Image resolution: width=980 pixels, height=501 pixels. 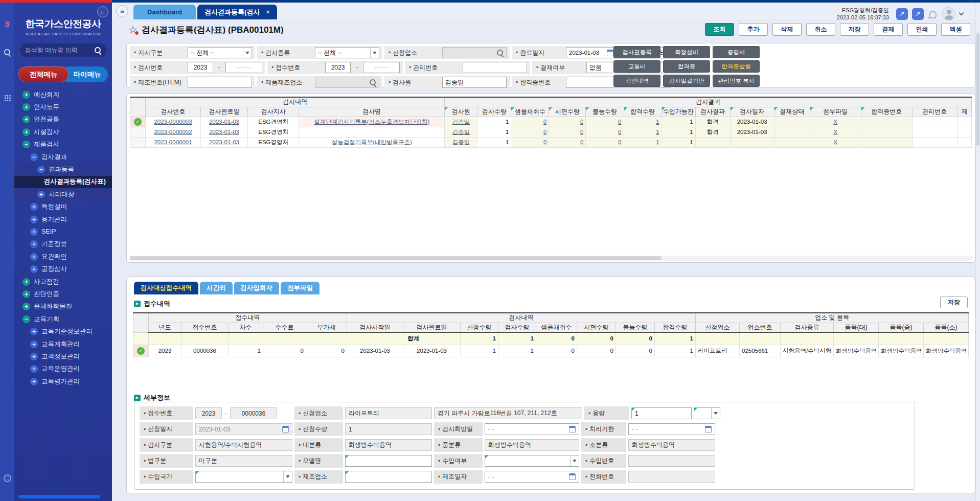 I want to click on capacity-input: 1, so click(x=662, y=413).